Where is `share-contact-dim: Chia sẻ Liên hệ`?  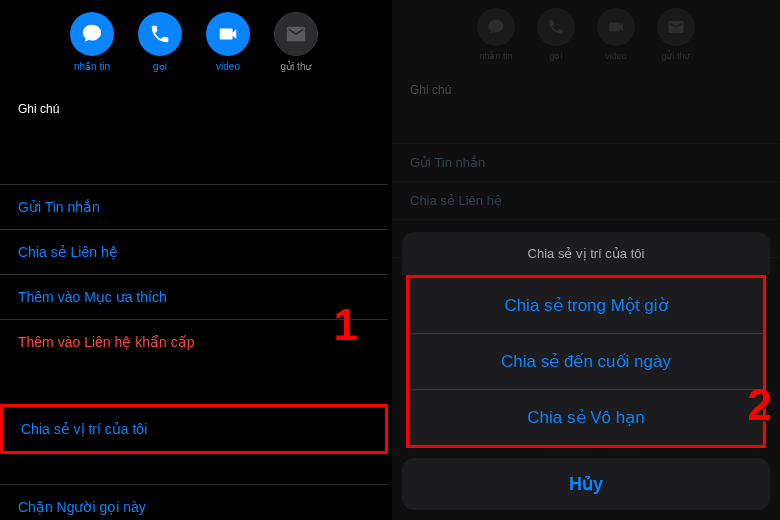 share-contact-dim: Chia sẻ Liên hệ is located at coordinates (586, 200).